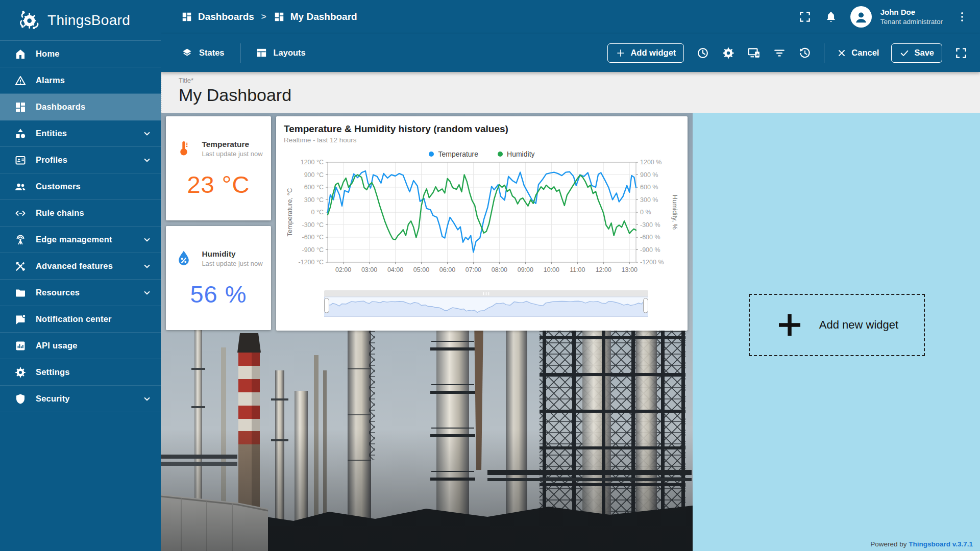  What do you see at coordinates (81, 107) in the screenshot?
I see `sidebar-item-dashboards: Dashboards` at bounding box center [81, 107].